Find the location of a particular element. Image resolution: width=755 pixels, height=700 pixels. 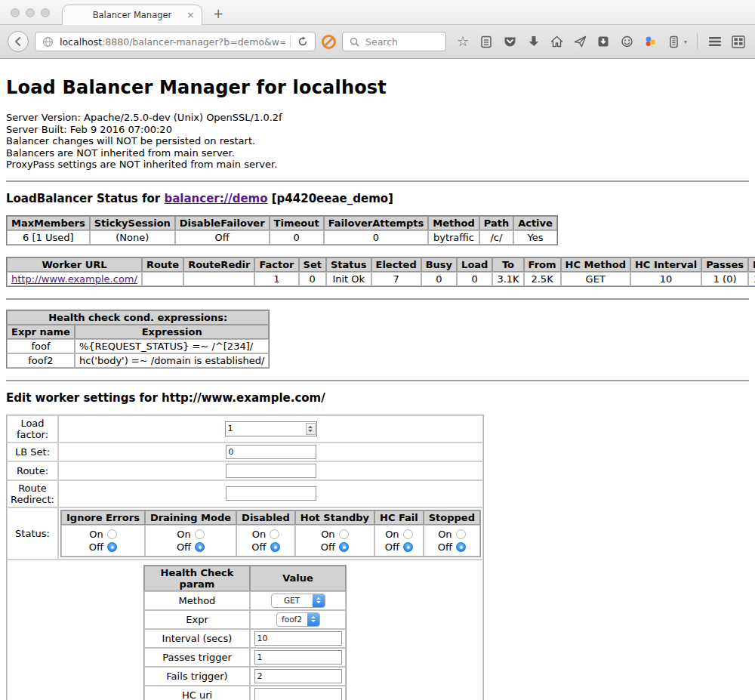

col-hc-method: HC Method is located at coordinates (596, 264).